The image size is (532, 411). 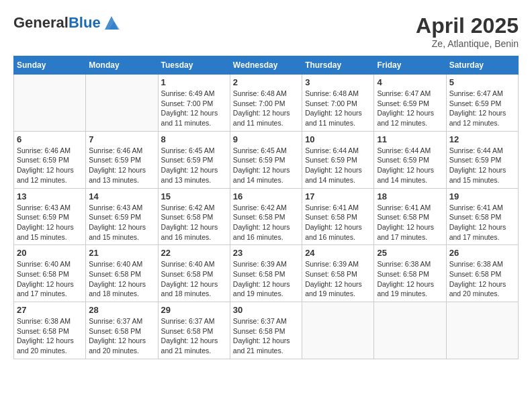 What do you see at coordinates (193, 216) in the screenshot?
I see `calendar-cell: 15Sunrise: 6:42 AM Sunset: 6:58 PM Dayli…` at bounding box center [193, 216].